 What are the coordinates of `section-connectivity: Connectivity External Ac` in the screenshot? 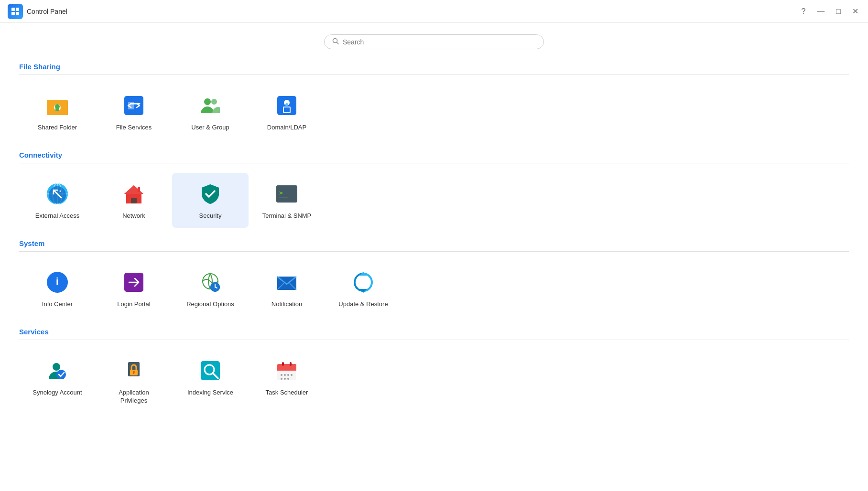 It's located at (434, 189).